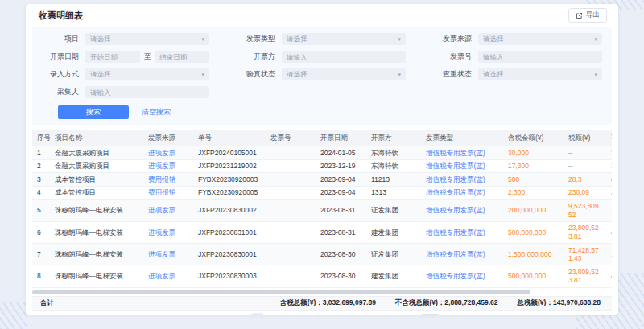 This screenshot has height=329, width=644. Describe the element at coordinates (584, 254) in the screenshot. I see `cell-tax: 71,428,571.43` at that location.